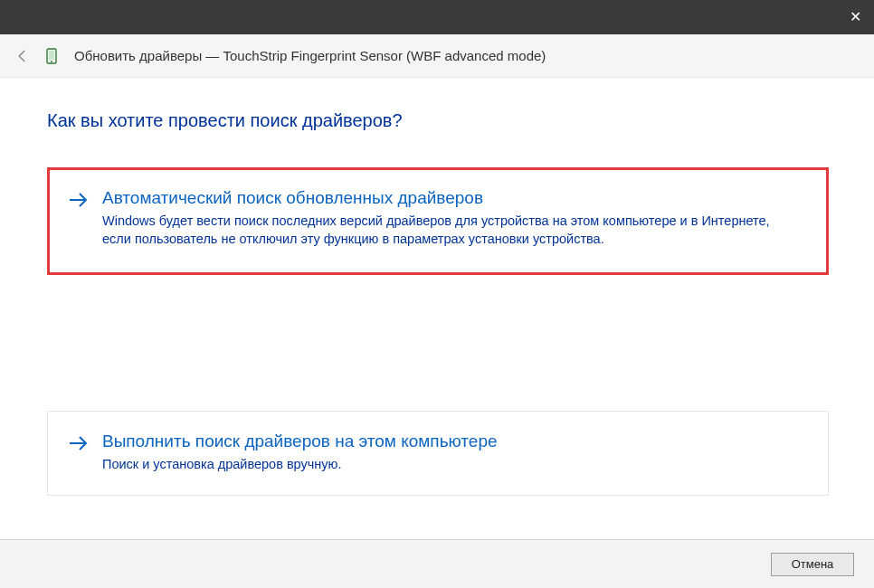  Describe the element at coordinates (812, 564) in the screenshot. I see `cancel-button: Отмена` at that location.